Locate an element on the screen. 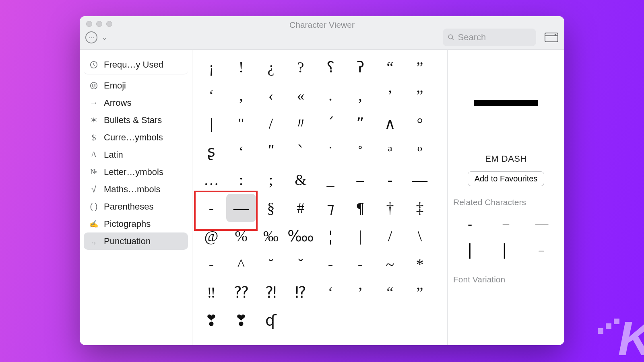 The height and width of the screenshot is (362, 644). sidebar-item-parentheses: ( )Parentheses is located at coordinates (136, 207).